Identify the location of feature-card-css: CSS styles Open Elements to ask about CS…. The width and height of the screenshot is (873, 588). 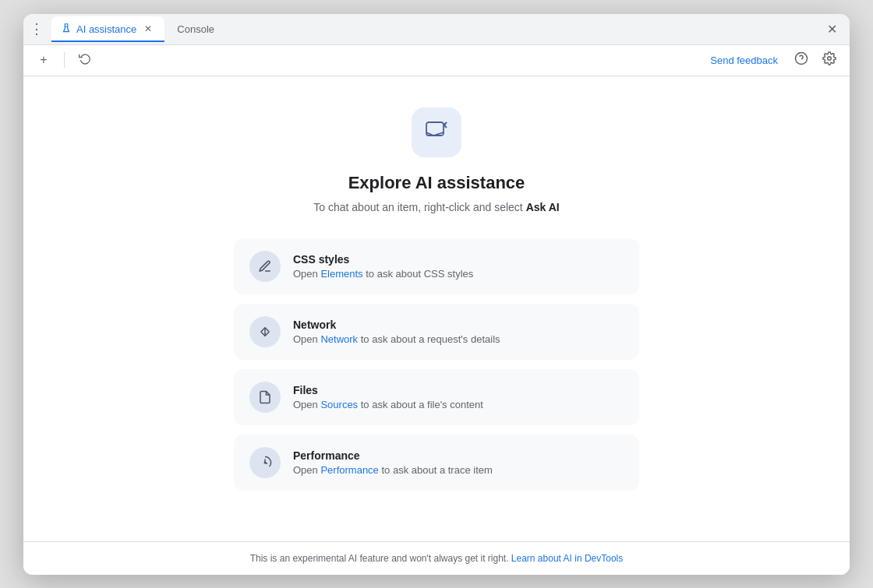
(436, 266).